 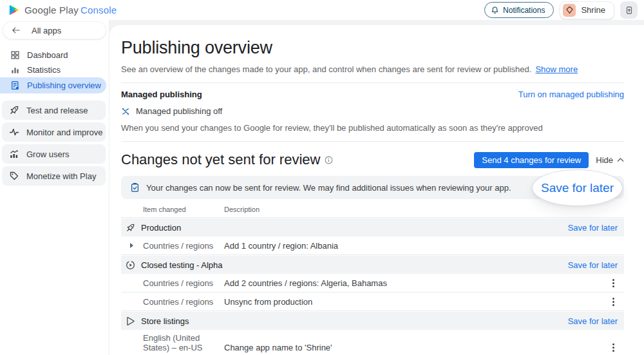 What do you see at coordinates (571, 94) in the screenshot?
I see `turn-on-managed-publishing-link: Turn on managed publishing` at bounding box center [571, 94].